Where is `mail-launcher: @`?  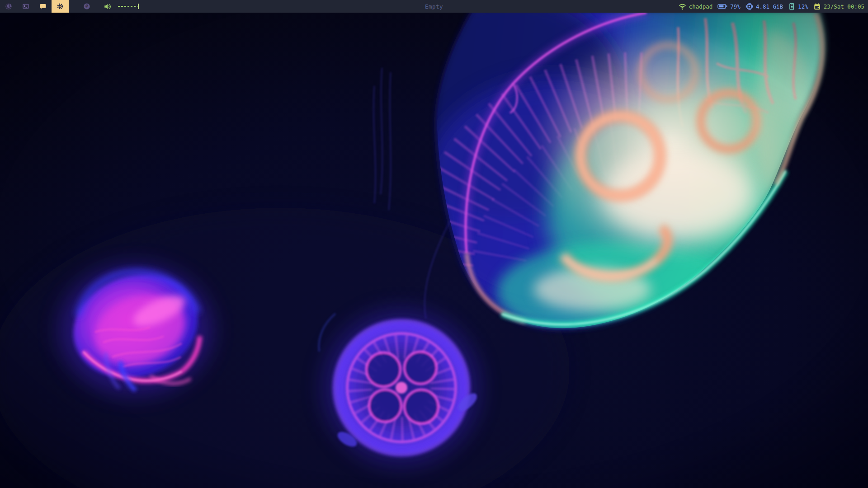
mail-launcher: @ is located at coordinates (87, 6).